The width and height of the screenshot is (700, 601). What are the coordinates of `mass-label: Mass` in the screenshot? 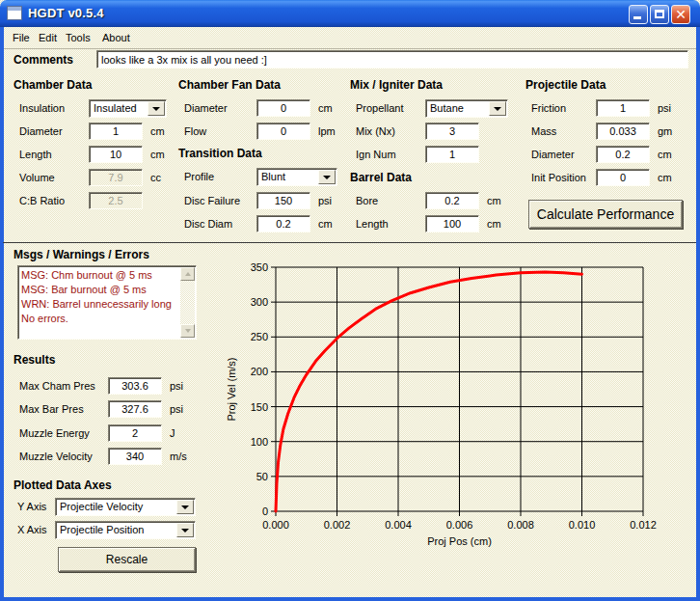 It's located at (544, 131).